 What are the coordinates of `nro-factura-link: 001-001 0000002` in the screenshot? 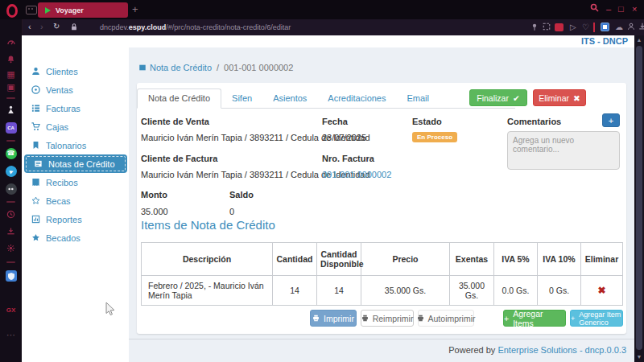 It's located at (357, 175).